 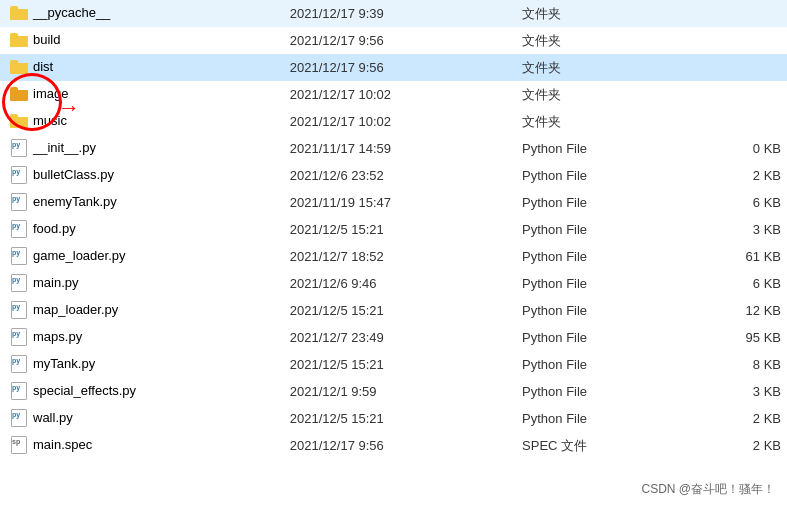 What do you see at coordinates (736, 202) in the screenshot?
I see `file-size-cell: 6 KB` at bounding box center [736, 202].